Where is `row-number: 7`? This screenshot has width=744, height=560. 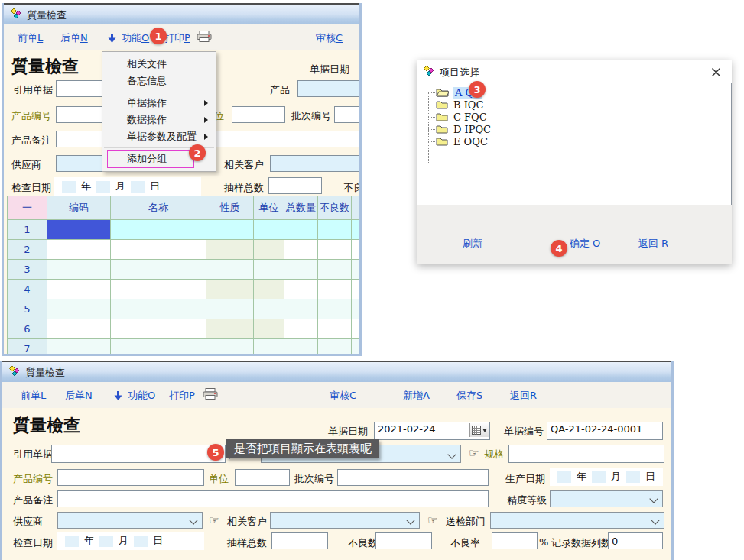 row-number: 7 is located at coordinates (28, 348).